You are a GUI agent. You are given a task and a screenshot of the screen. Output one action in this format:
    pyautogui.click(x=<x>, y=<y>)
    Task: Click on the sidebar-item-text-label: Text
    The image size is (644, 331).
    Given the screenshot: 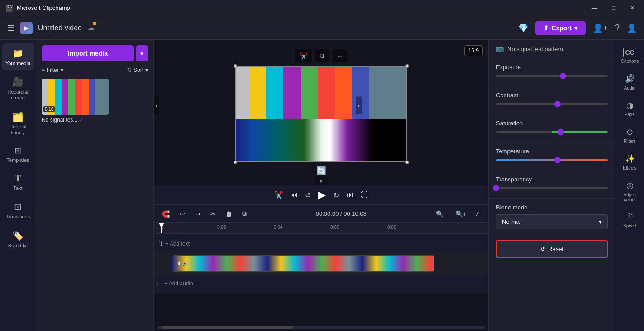 What is the action you would take?
    pyautogui.click(x=18, y=188)
    